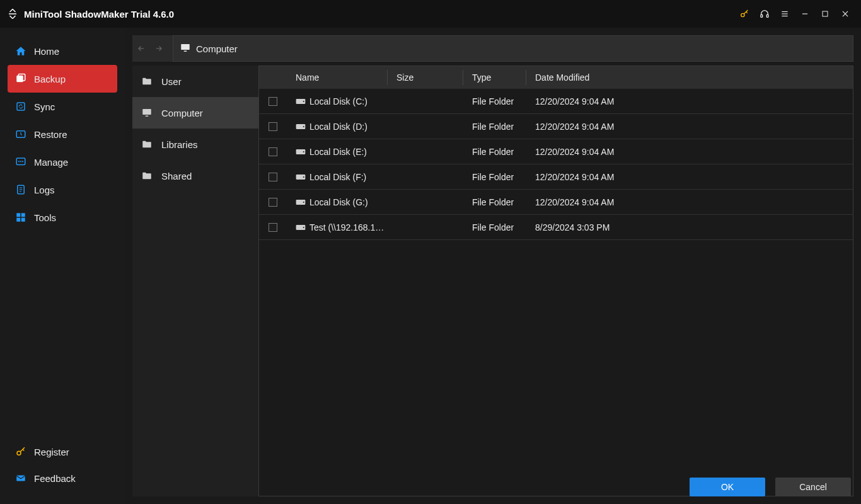 Image resolution: width=861 pixels, height=504 pixels. Describe the element at coordinates (556, 101) in the screenshot. I see `table-row: Local Disk (C:)File Folder12/20/2024 9:0…` at that location.